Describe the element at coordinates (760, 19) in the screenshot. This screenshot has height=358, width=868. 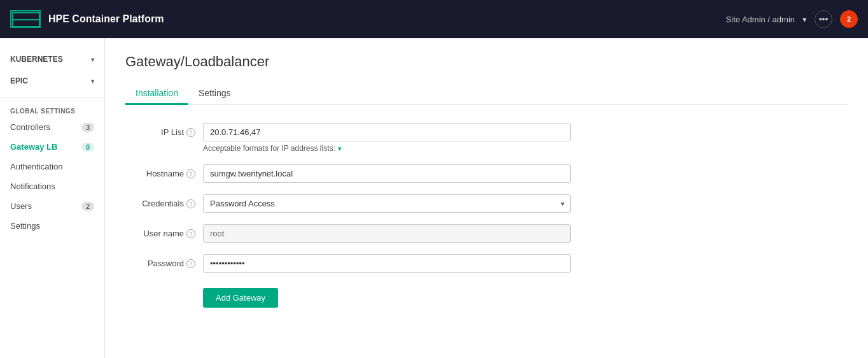
I see `header-user: Site Admin / admin` at that location.